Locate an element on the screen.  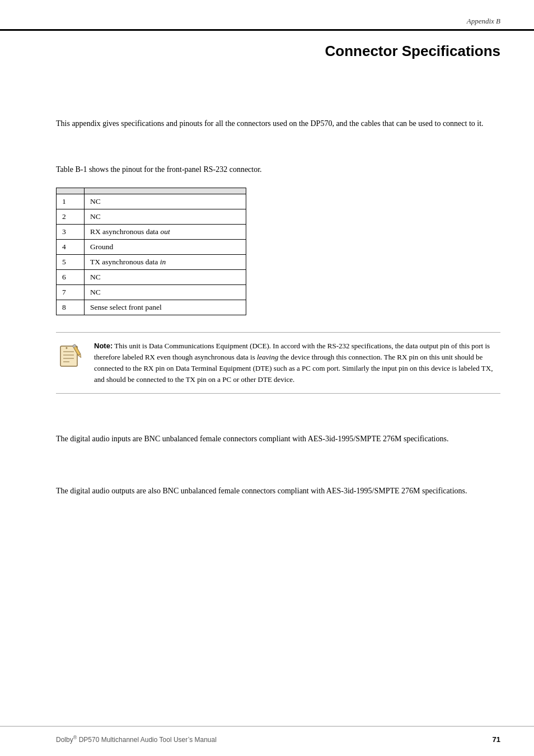
pin-number: 6 is located at coordinates (71, 277).